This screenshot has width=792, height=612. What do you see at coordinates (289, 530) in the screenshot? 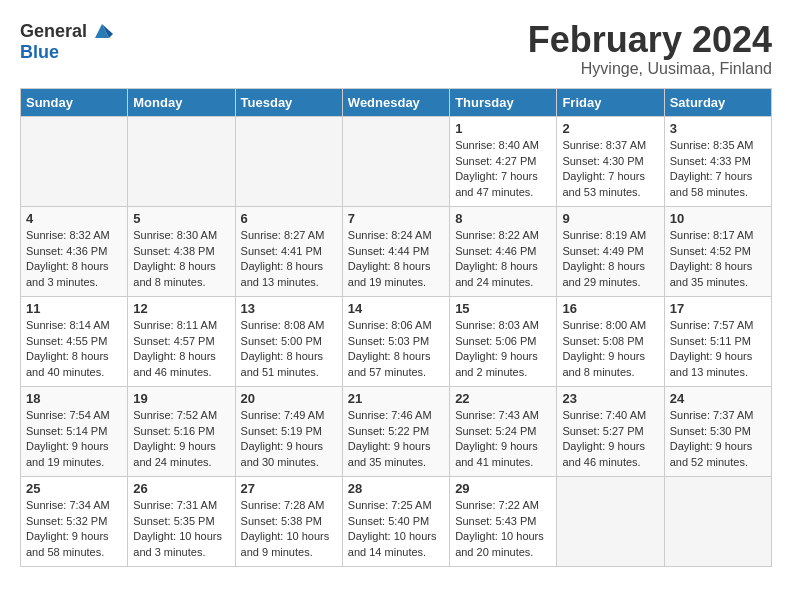
I see `day-info: Sunrise: 7:28 AM Sunset: 5:38 PM Dayligh…` at bounding box center [289, 530].